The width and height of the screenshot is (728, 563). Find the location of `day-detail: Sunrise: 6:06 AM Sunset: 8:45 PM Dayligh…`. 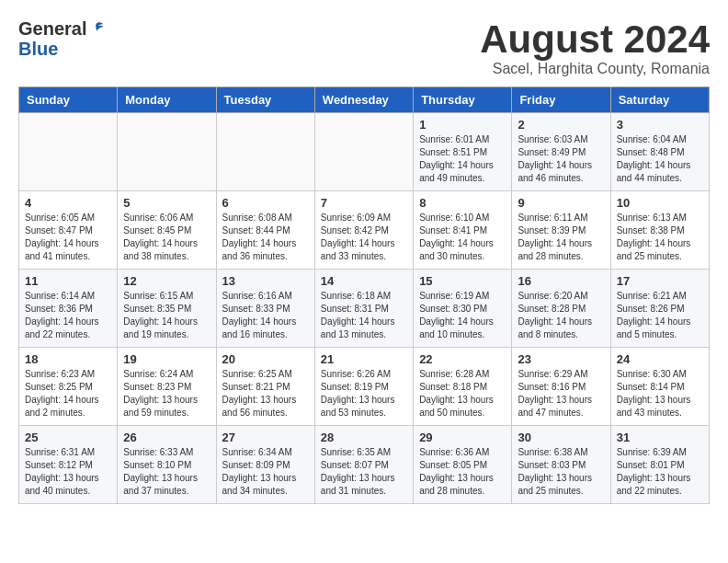

day-detail: Sunrise: 6:06 AM Sunset: 8:45 PM Dayligh… is located at coordinates (166, 237).